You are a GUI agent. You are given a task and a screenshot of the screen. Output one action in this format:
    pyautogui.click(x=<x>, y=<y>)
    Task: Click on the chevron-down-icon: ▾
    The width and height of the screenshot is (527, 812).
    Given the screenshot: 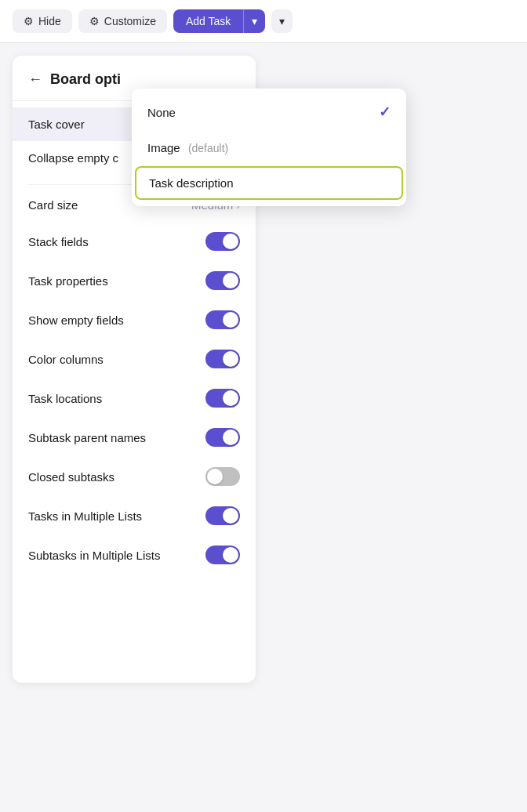 What is the action you would take?
    pyautogui.click(x=254, y=21)
    